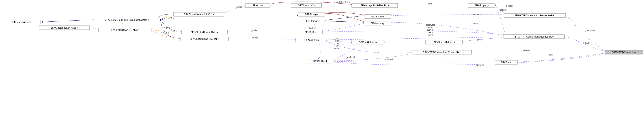  I want to click on svg-text: reader, so click(476, 14).